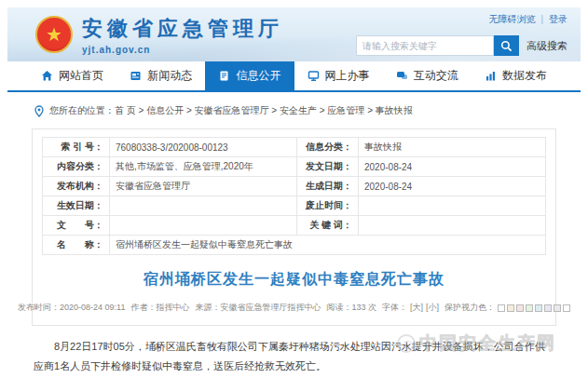  I want to click on nav-label: 数据发布, so click(525, 76).